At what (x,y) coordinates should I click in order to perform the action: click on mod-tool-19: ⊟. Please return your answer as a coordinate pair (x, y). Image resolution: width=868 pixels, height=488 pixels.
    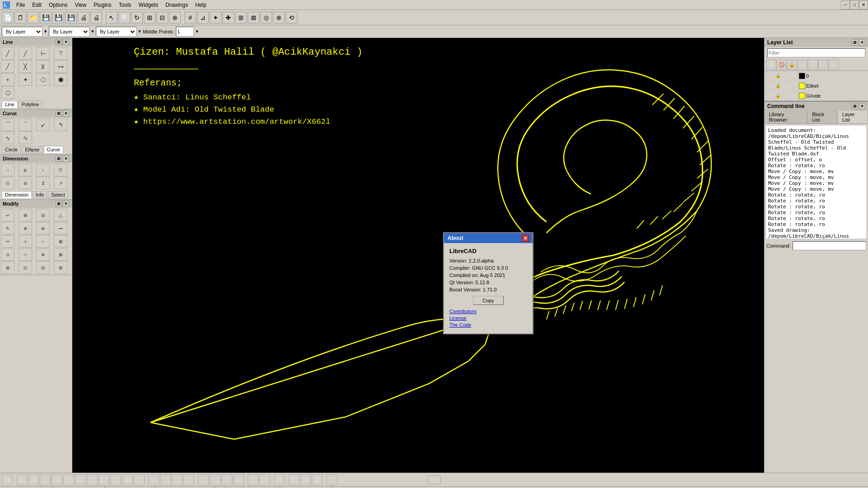
    Looking at the image, I should click on (43, 267).